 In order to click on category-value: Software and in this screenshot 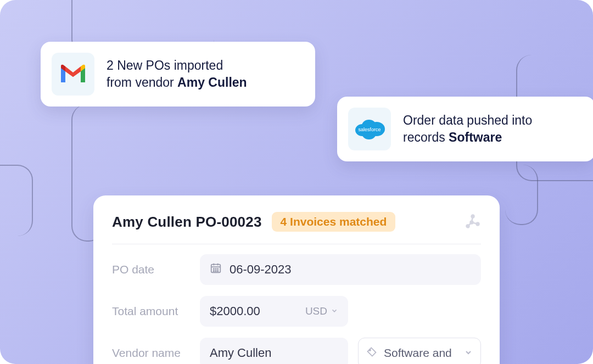, I will do `click(418, 353)`.